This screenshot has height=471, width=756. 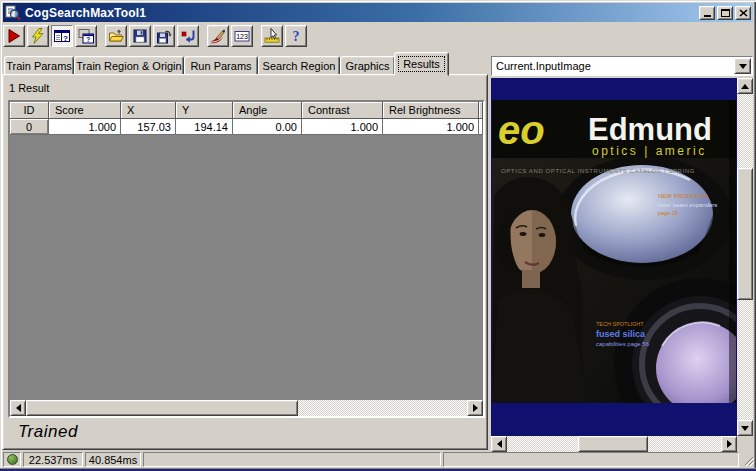 What do you see at coordinates (116, 36) in the screenshot?
I see `open-folder-icon` at bounding box center [116, 36].